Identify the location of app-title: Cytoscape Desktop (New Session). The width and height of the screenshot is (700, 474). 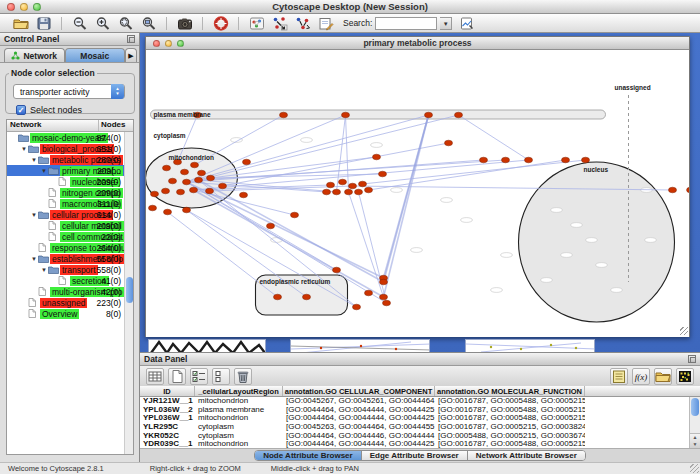
(350, 6).